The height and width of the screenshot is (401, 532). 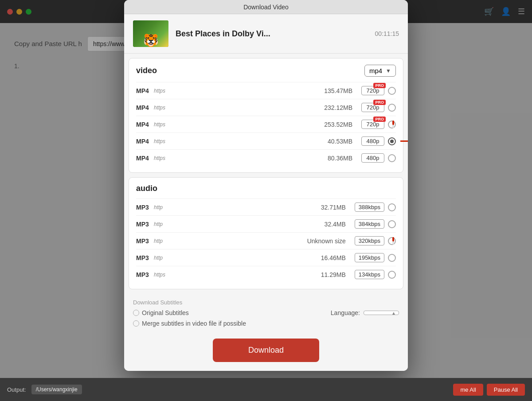 I want to click on modal-header-info: Best Places in Dolby Vi... 00:11:15, so click(x=287, y=34).